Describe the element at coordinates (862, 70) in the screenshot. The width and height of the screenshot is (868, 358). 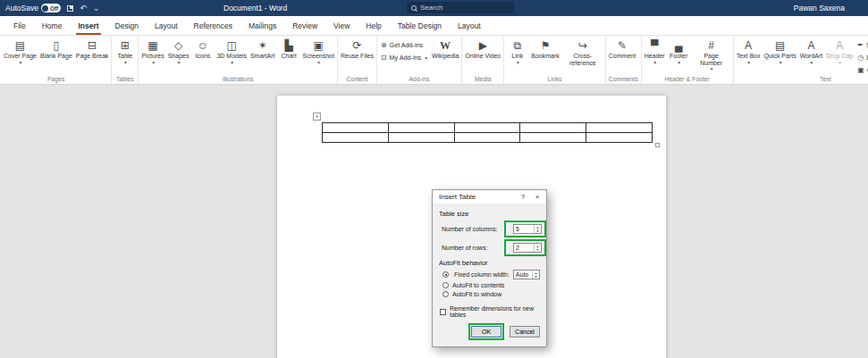
I see `ribbon-button-object: ▣Object▾` at that location.